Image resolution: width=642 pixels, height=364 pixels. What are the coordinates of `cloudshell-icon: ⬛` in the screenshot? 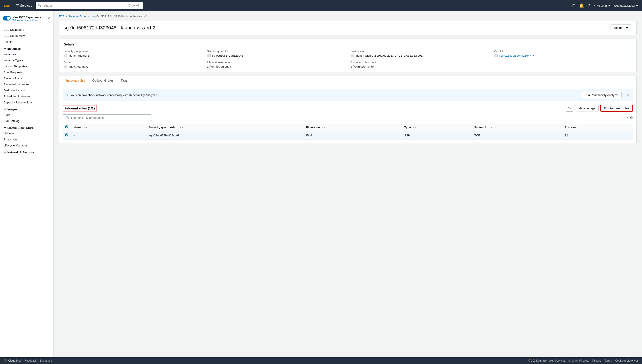 It's located at (5, 360).